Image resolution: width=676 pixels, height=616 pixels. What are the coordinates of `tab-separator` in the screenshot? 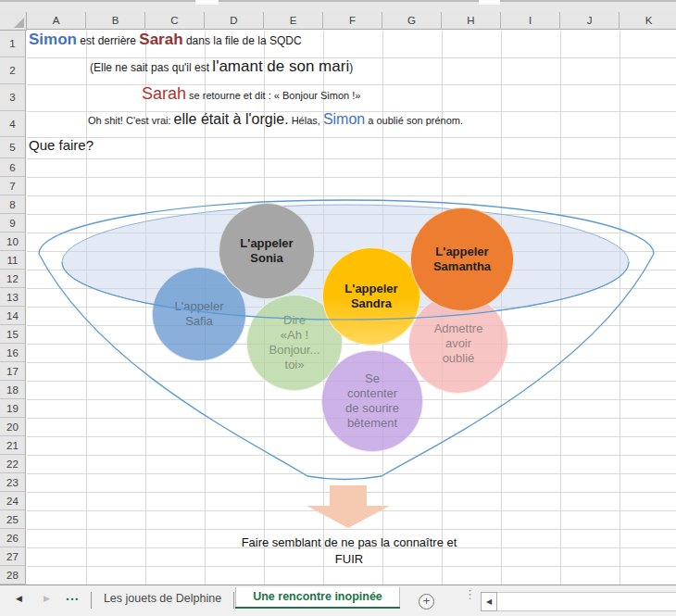 It's located at (233, 600).